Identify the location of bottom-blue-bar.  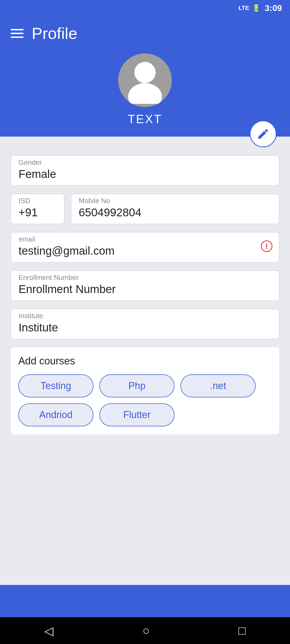
(145, 601).